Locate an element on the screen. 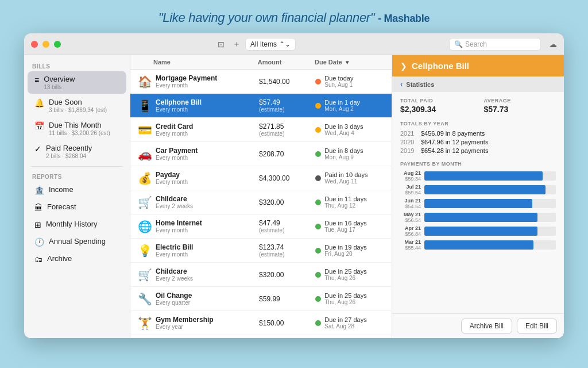 This screenshot has height=368, width=588. due-badge-4: Due in 8 days Mon, Aug 9 is located at coordinates (350, 154).